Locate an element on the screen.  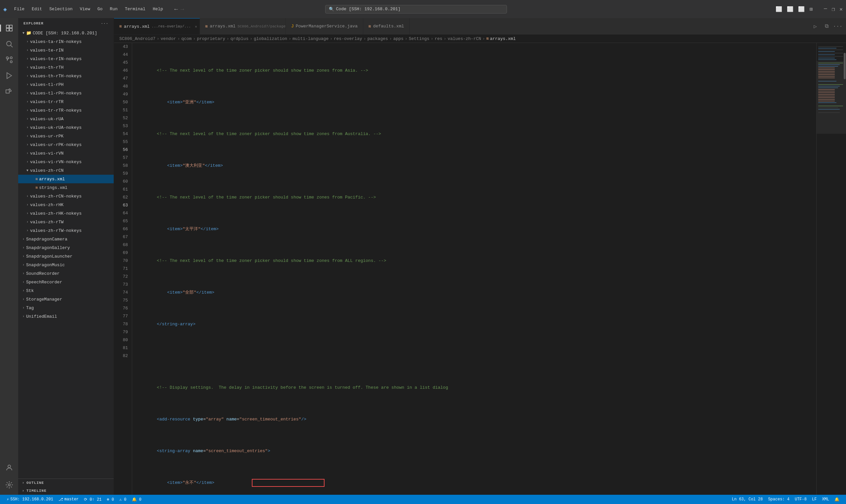
status-ssh: ⚡ SSH: 192.168.0.201 is located at coordinates (30, 499).